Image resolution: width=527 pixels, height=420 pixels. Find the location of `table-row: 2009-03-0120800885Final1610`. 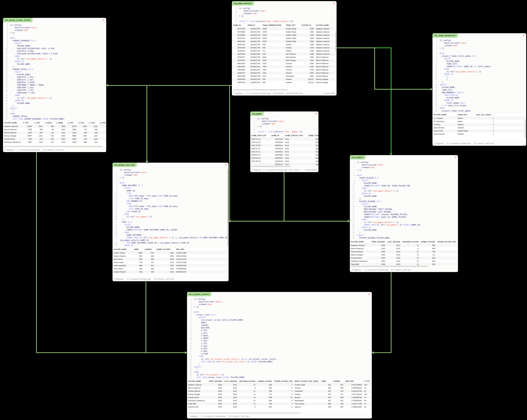

table-row: 2009-03-0120800885Final1610 is located at coordinates (285, 155).